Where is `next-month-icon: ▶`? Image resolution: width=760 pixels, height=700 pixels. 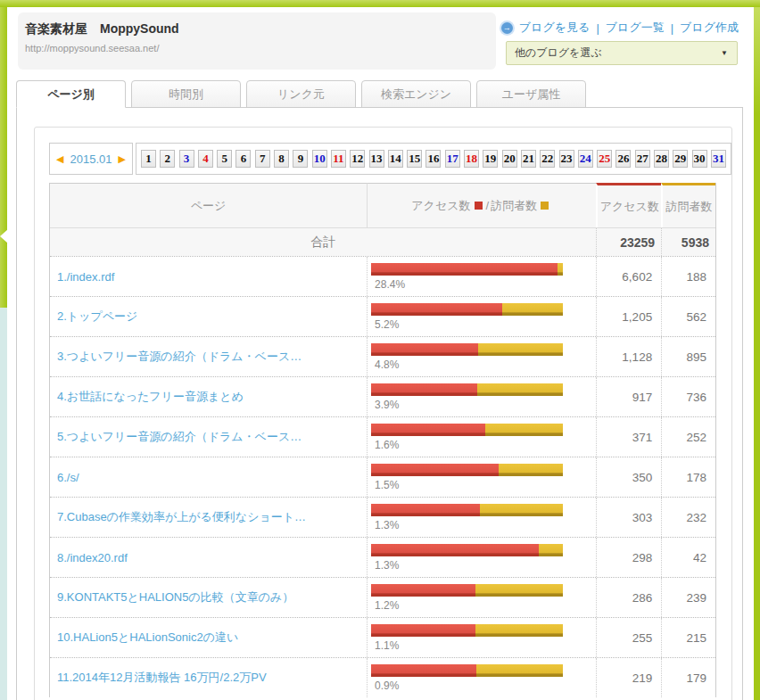 next-month-icon: ▶ is located at coordinates (122, 159).